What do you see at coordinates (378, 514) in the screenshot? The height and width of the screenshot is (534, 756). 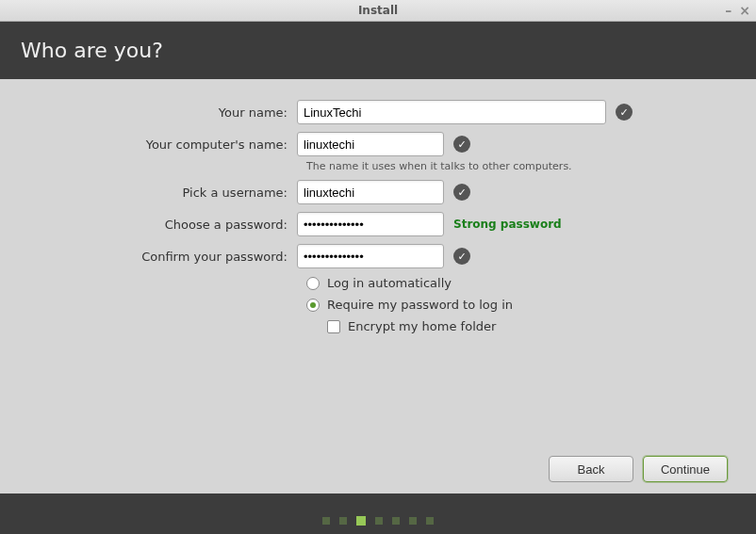 I see `progress-footer` at bounding box center [378, 514].